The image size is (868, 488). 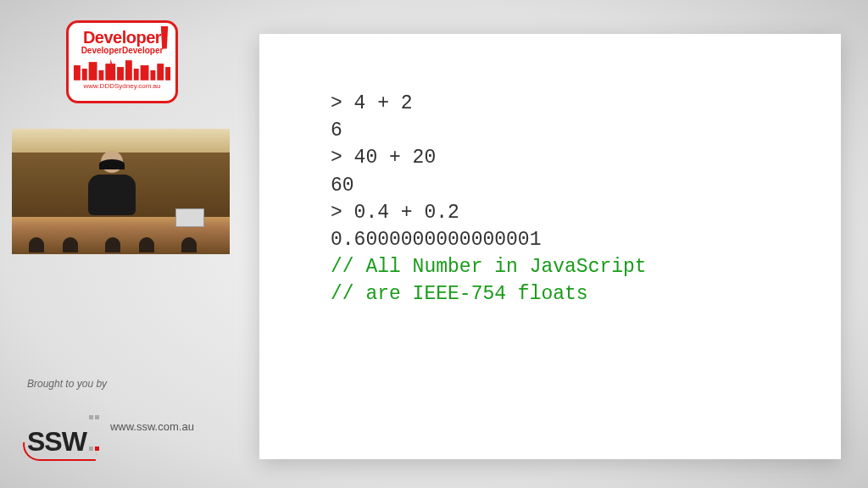 What do you see at coordinates (586, 186) in the screenshot?
I see `code-line: 60` at bounding box center [586, 186].